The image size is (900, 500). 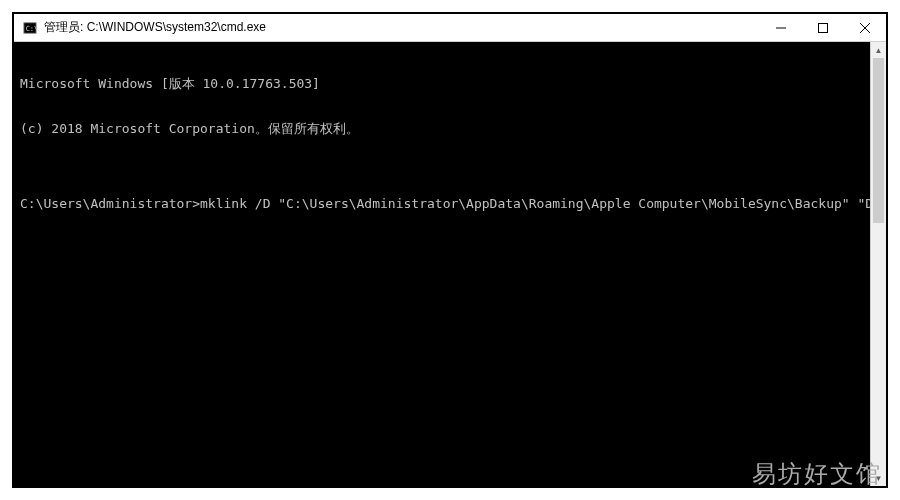 I want to click on close-button, so click(x=865, y=28).